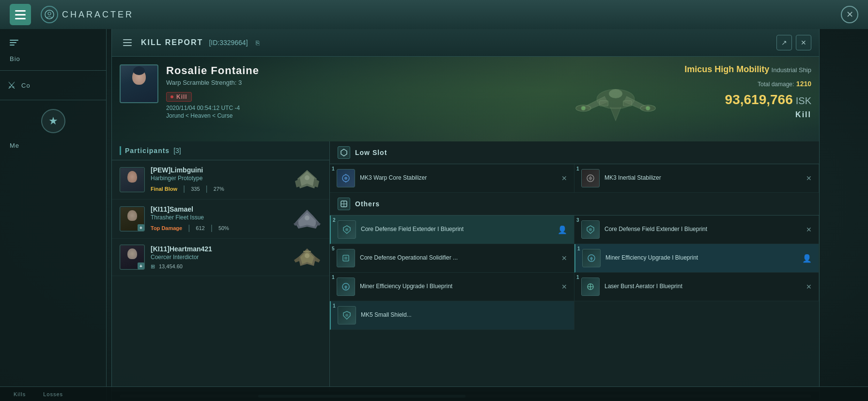 This screenshot has width=868, height=401. I want to click on participant-ship-limbguini: Harbinger Prototype, so click(219, 178).